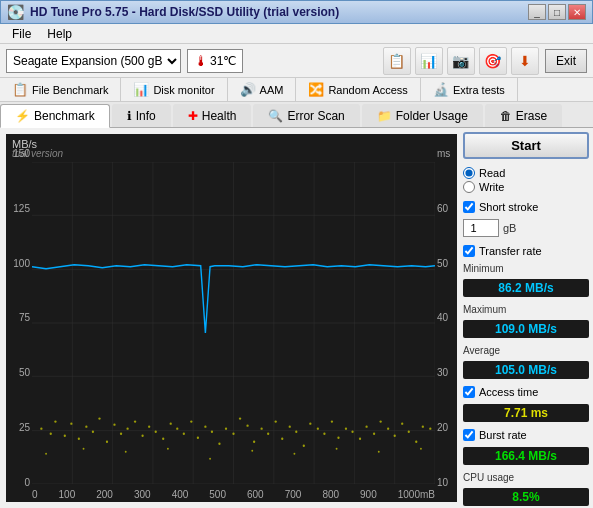 This screenshot has width=593, height=508. Describe the element at coordinates (262, 90) in the screenshot. I see `tab-aam: 🔊 AAM` at that location.